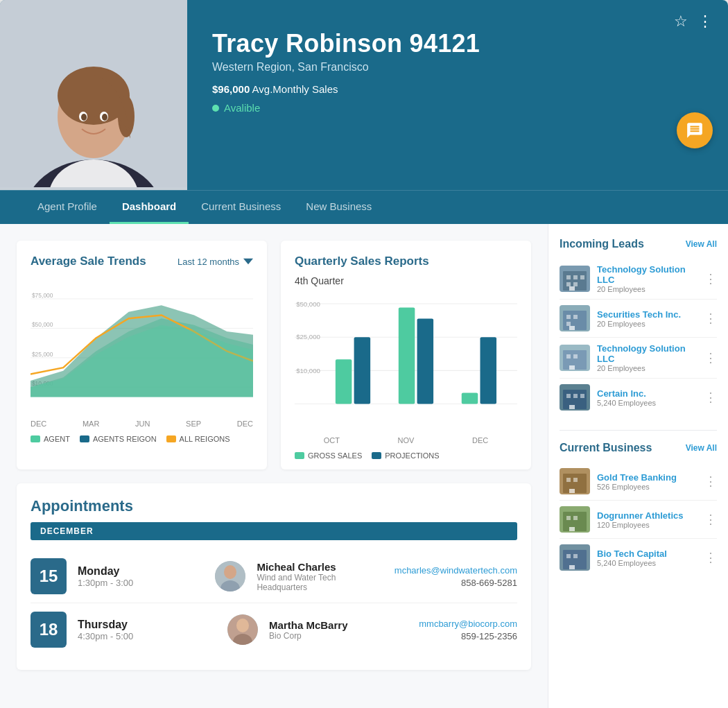 This screenshot has height=708, width=728. Describe the element at coordinates (638, 337) in the screenshot. I see `incoming-leads-list: Technology Solution LLC 20 Employees ⋮` at that location.